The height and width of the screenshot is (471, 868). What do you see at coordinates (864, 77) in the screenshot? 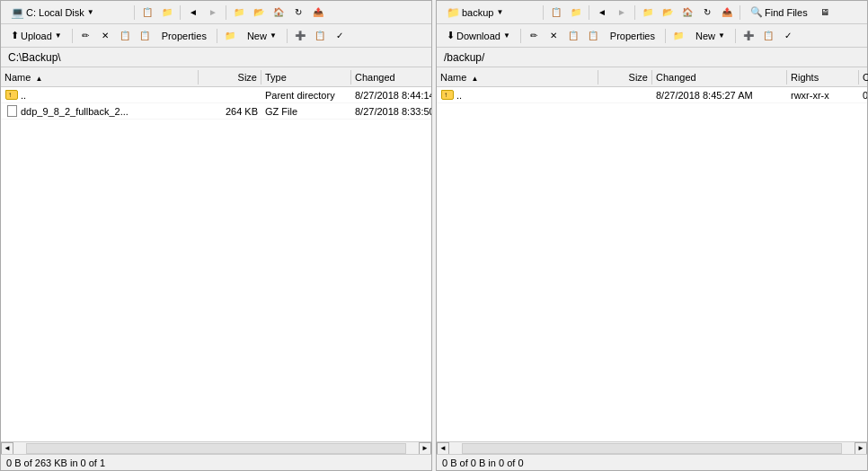
I see `right-col-owner: Own...` at bounding box center [864, 77].